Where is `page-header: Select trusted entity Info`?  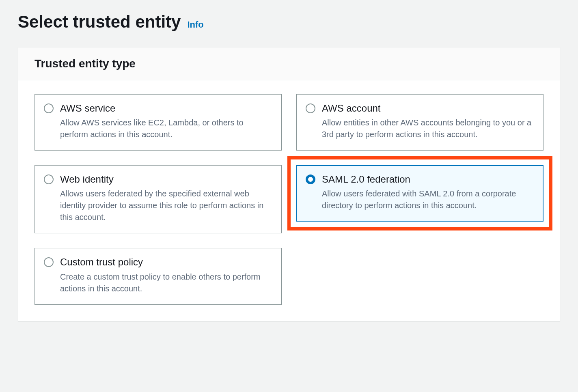
page-header: Select trusted entity Info is located at coordinates (289, 22).